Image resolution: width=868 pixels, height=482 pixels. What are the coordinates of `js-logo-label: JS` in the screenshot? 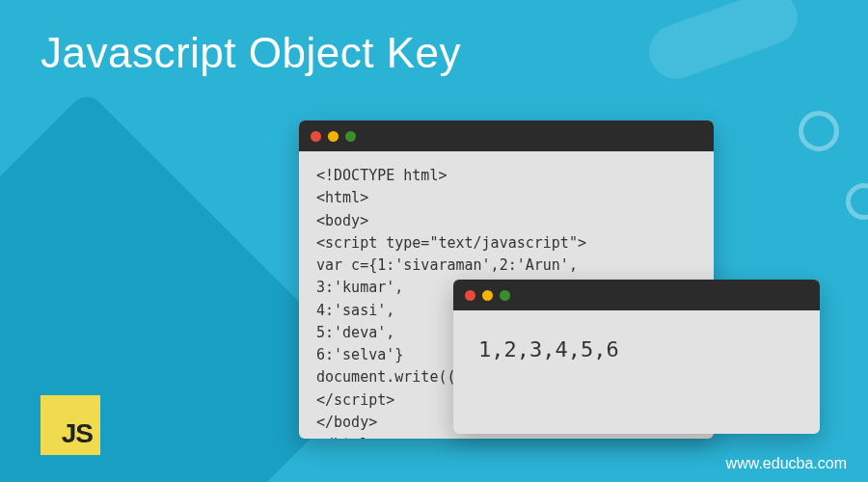 It's located at (77, 434).